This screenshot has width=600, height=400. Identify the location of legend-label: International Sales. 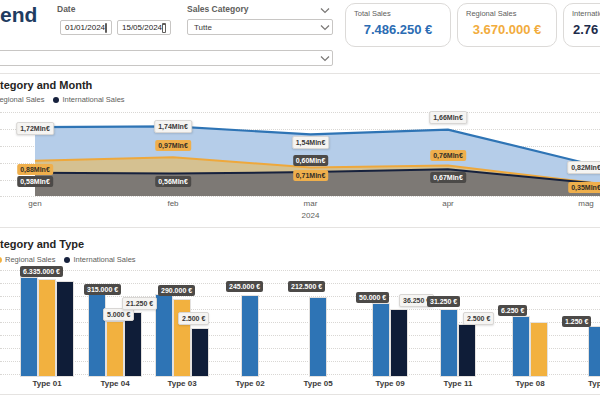
(93, 100).